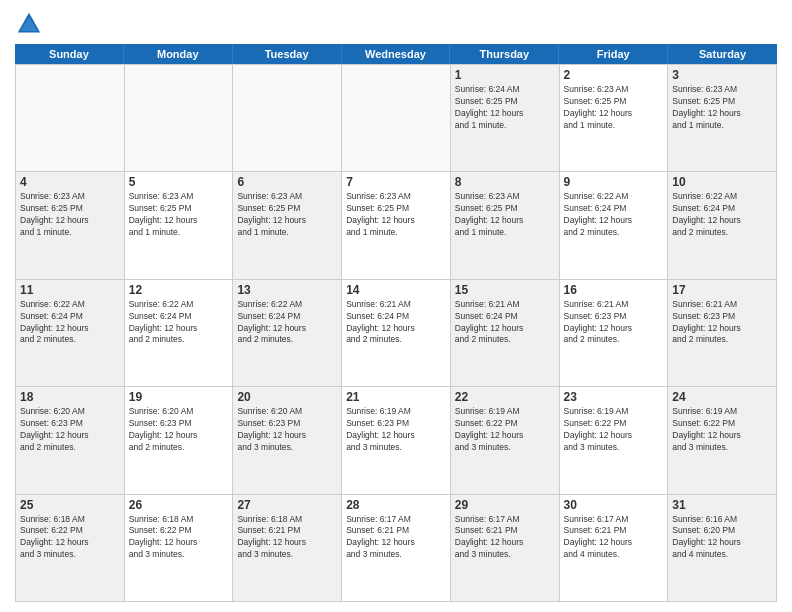 The width and height of the screenshot is (792, 612). Describe the element at coordinates (396, 333) in the screenshot. I see `cal-cell-day-14: 14Sunrise: 6:21 AM Sunset: 6:24 PM Dayli…` at that location.